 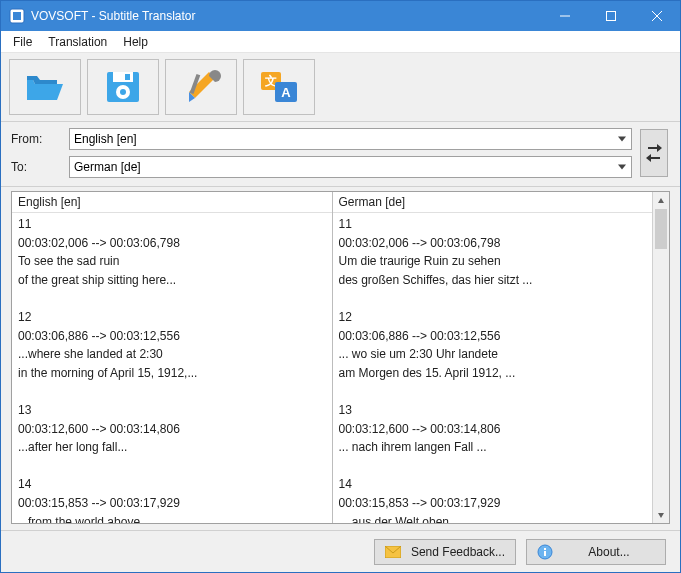 What do you see at coordinates (596, 552) in the screenshot?
I see `about-button: About...` at bounding box center [596, 552].